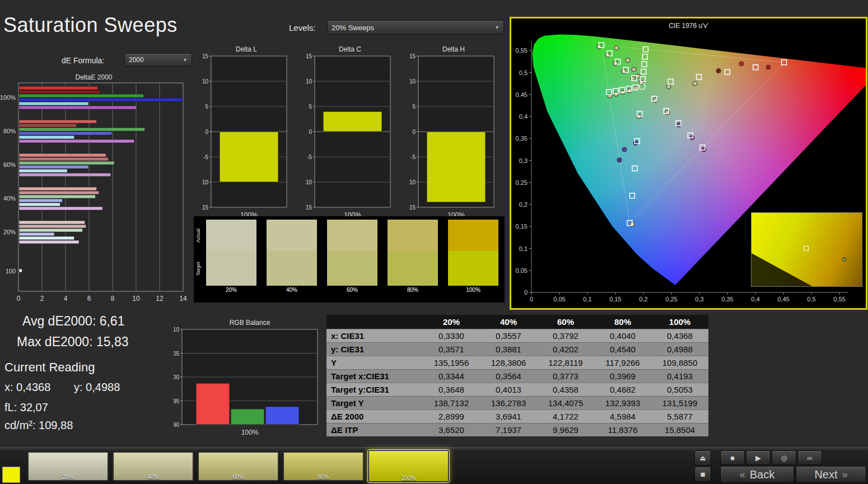 This screenshot has width=868, height=484. I want to click on back-label: Back, so click(762, 475).